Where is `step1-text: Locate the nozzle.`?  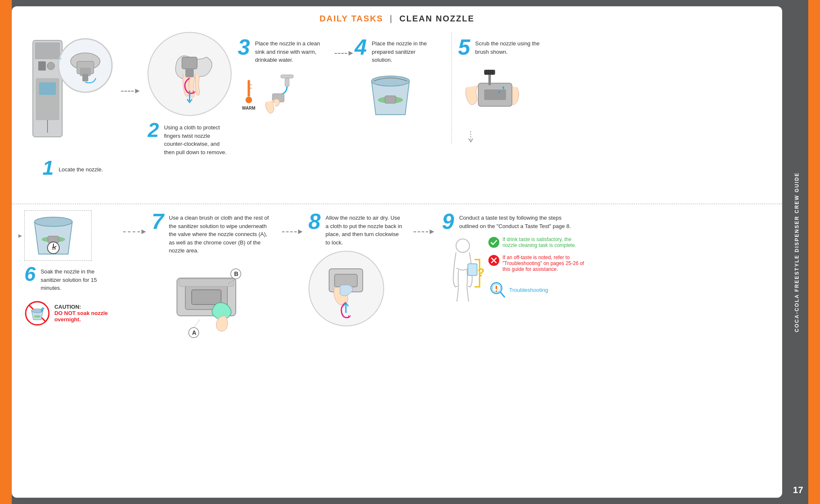
step1-text: Locate the nozzle. is located at coordinates (81, 170).